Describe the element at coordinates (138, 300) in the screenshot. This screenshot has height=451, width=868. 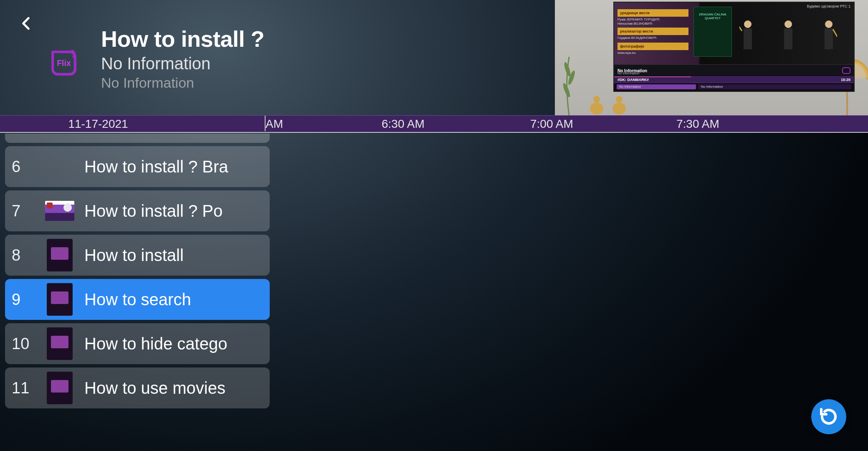
I see `channel-label: How to search` at that location.